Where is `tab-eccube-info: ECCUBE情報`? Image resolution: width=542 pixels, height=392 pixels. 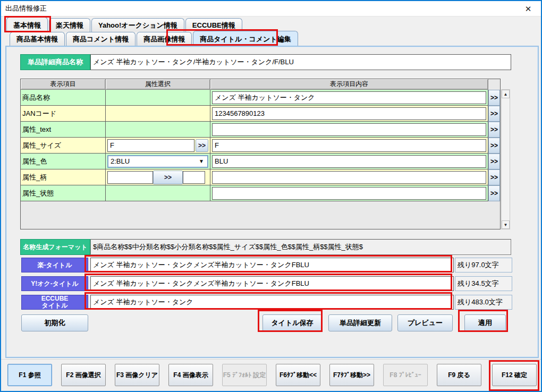
tab-eccube-info: ECCUBE情報 is located at coordinates (214, 25).